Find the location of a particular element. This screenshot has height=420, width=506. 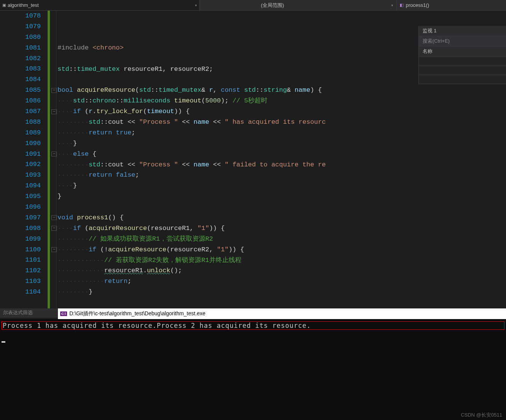

line-number: 1093 is located at coordinates (21, 175).